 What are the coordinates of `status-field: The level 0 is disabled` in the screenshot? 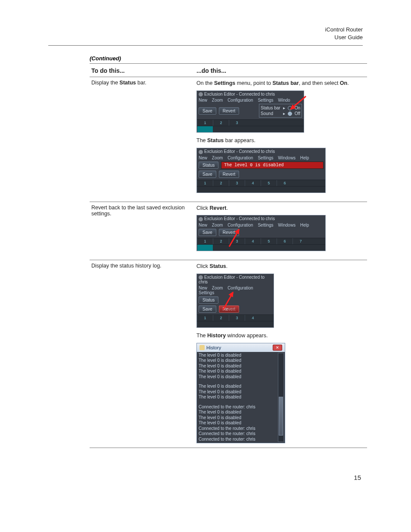 It's located at (272, 165).